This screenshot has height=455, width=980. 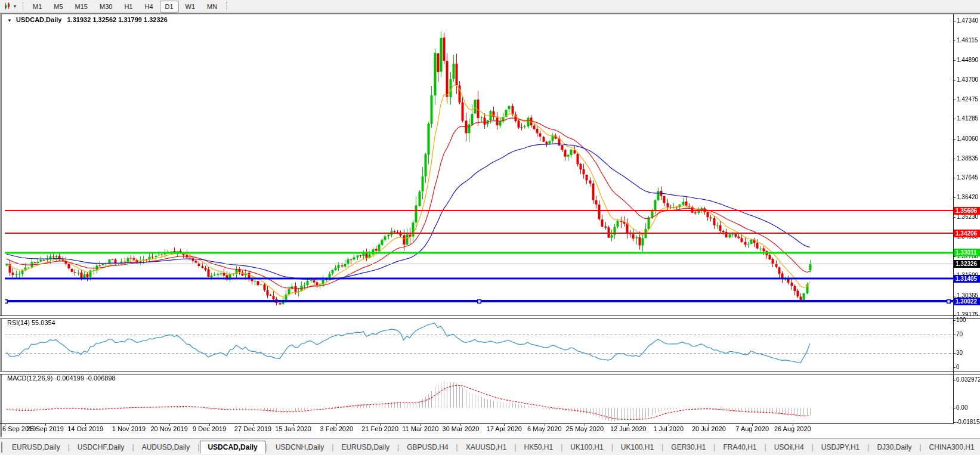 What do you see at coordinates (505, 429) in the screenshot?
I see `time-axis-label: 17 Apr 2020` at bounding box center [505, 429].